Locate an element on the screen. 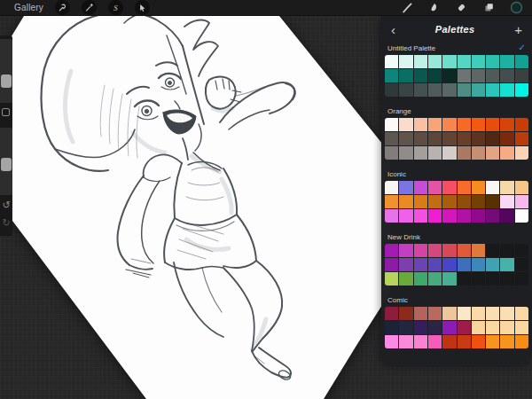 The height and width of the screenshot is (399, 532). adjustments-button is located at coordinates (89, 7).